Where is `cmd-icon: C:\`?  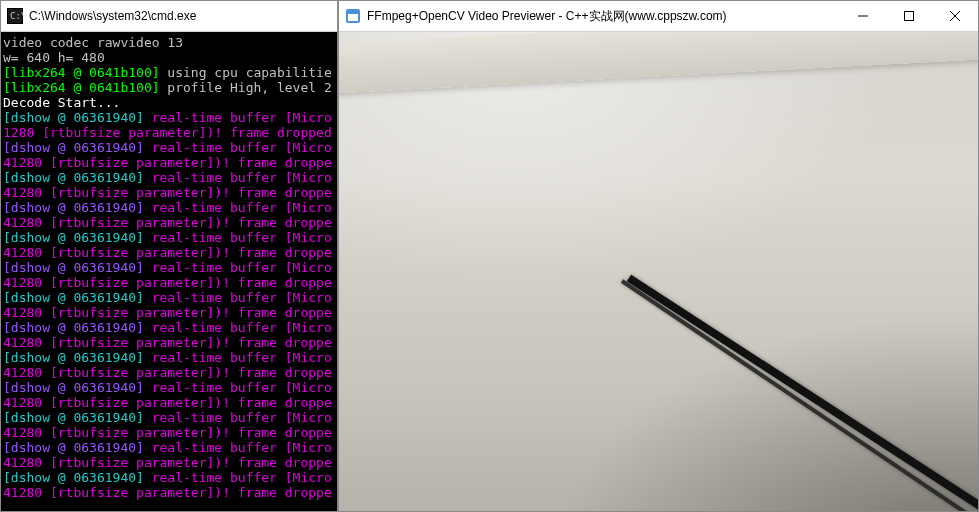
cmd-icon: C:\ is located at coordinates (15, 16).